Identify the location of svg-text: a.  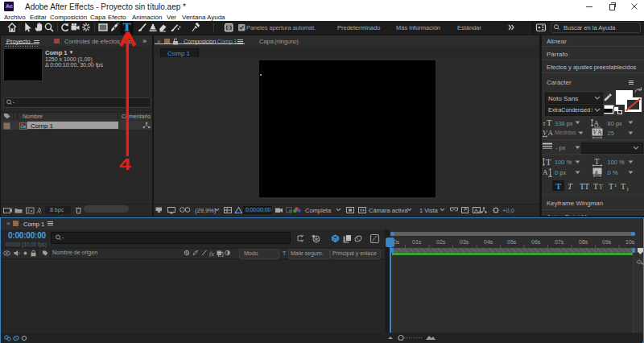
(597, 171).